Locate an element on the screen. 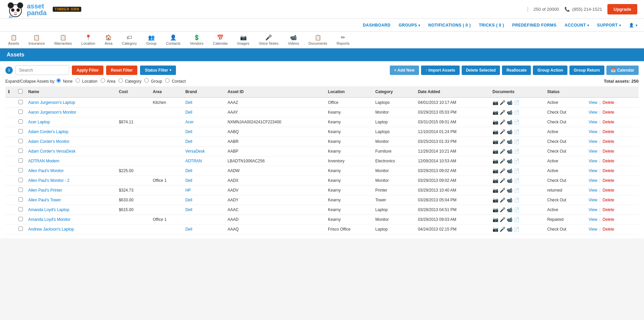  import-assets-button: ↑ Import Assets is located at coordinates (441, 70).